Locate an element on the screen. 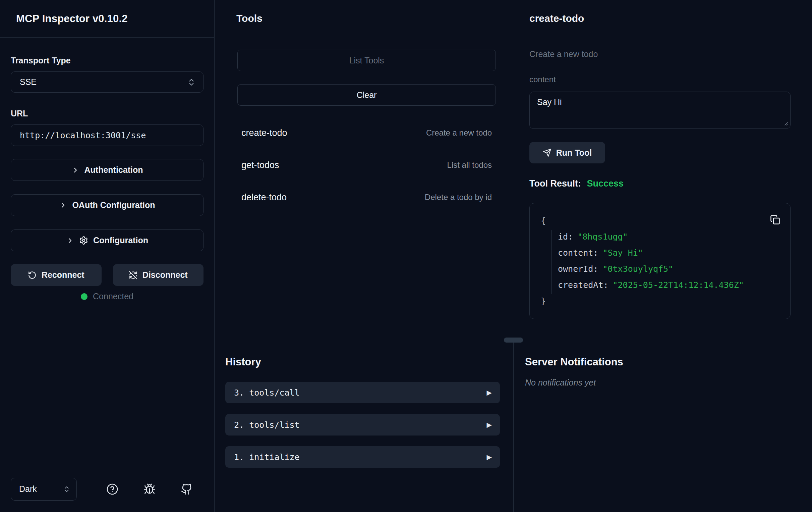 The height and width of the screenshot is (512, 812). configuration-label: Configuration is located at coordinates (121, 240).